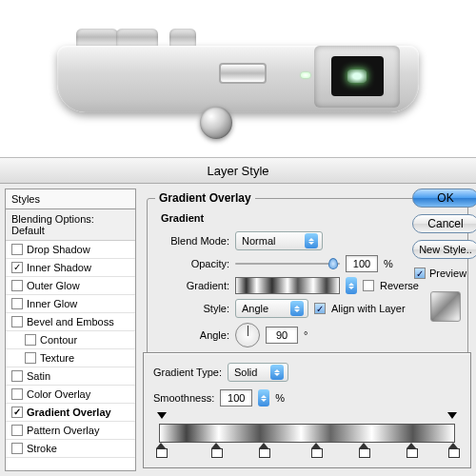 The width and height of the screenshot is (476, 476). What do you see at coordinates (70, 394) in the screenshot?
I see `style-color-overlay: Color Overlay` at bounding box center [70, 394].